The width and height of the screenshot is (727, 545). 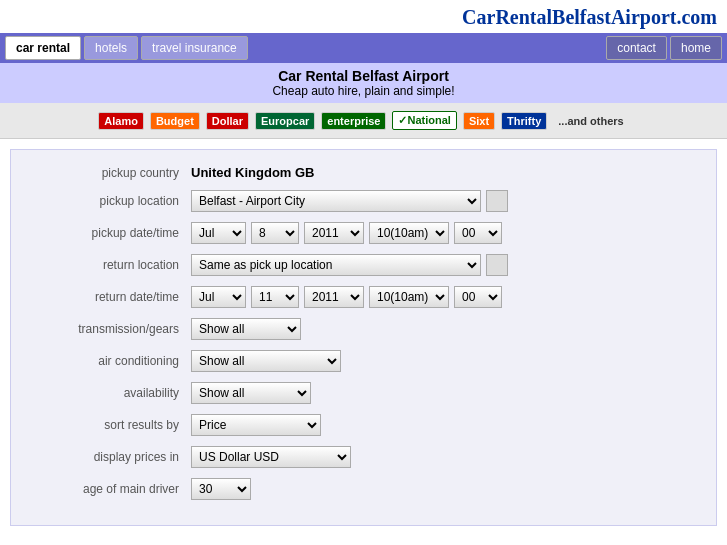 What do you see at coordinates (364, 121) in the screenshot?
I see `brands-bar: Alamo Budget Dollar Europcar enterprise …` at bounding box center [364, 121].